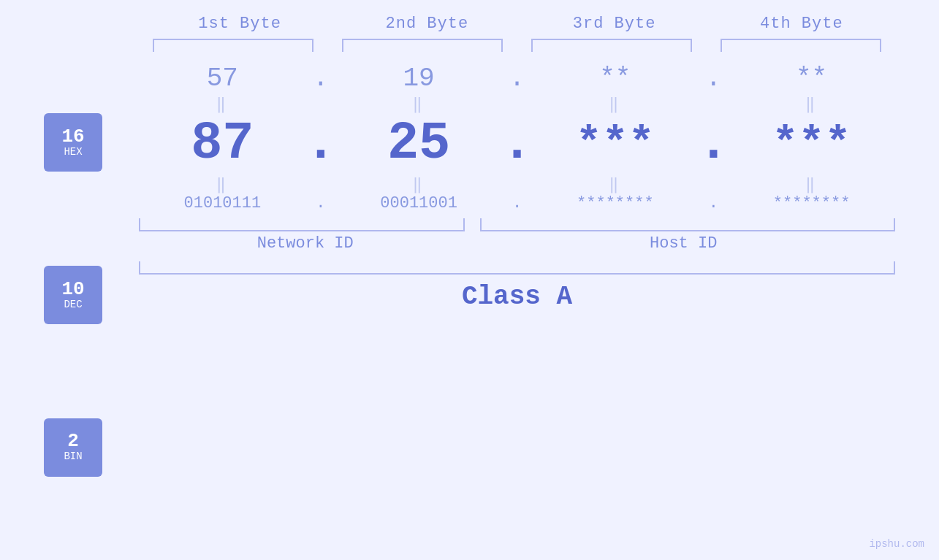 The width and height of the screenshot is (939, 560). Describe the element at coordinates (222, 144) in the screenshot. I see `dec-v1-cell: 87` at that location.